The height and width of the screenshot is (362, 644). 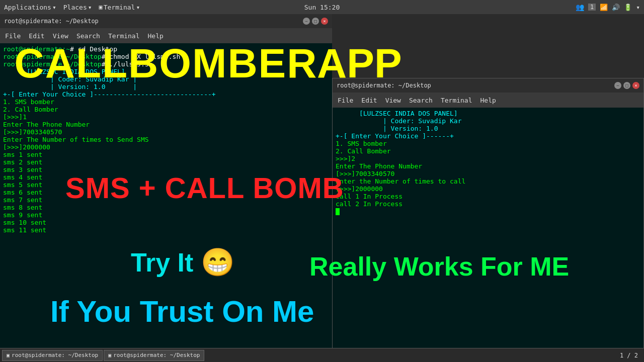 What do you see at coordinates (8, 355) in the screenshot?
I see `taskbar-item-1-icon: ▣` at bounding box center [8, 355].